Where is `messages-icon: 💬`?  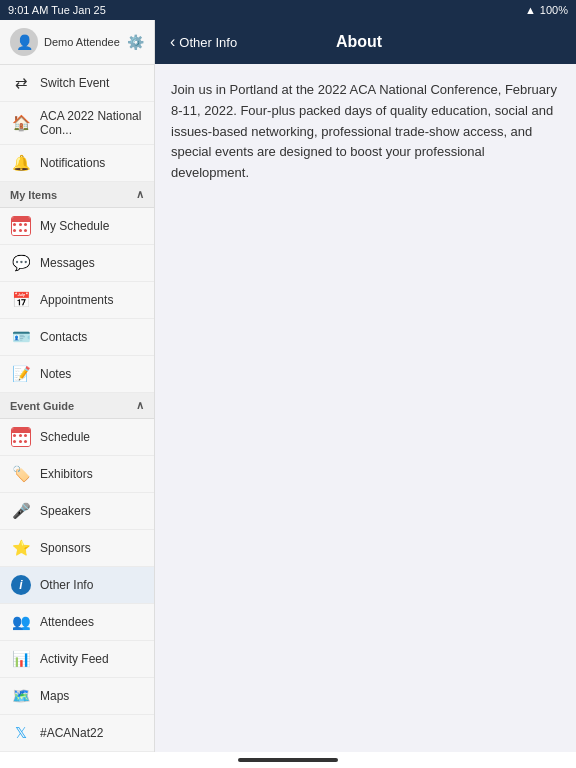
messages-icon: 💬 is located at coordinates (21, 263).